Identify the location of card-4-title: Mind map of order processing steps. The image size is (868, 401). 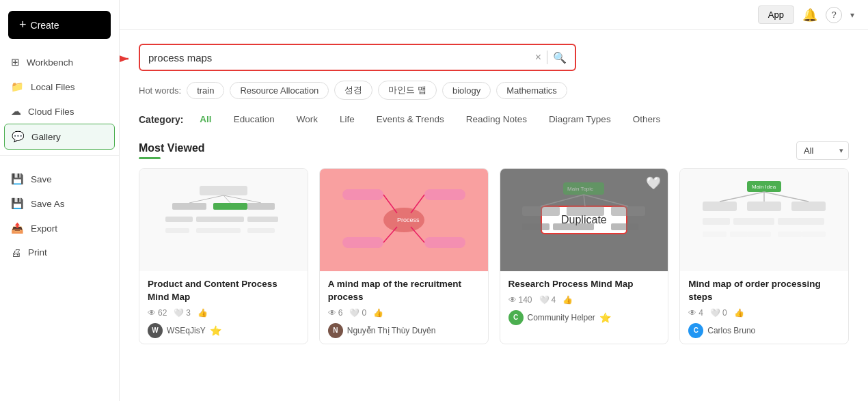
(764, 291).